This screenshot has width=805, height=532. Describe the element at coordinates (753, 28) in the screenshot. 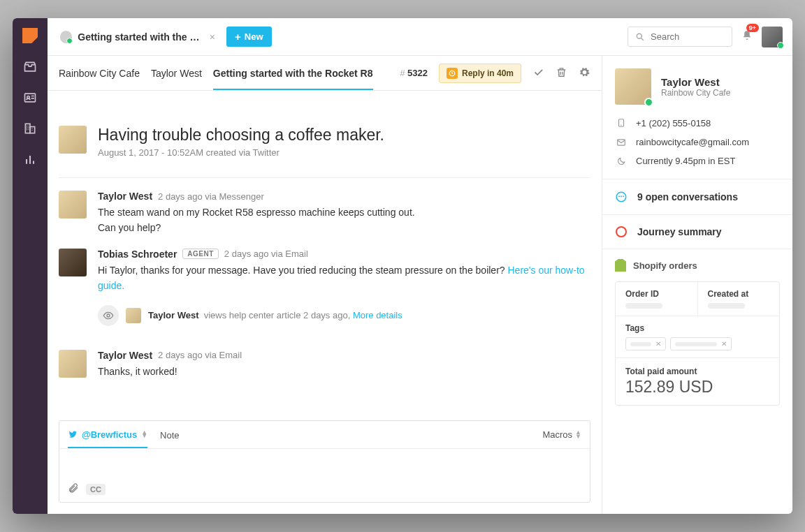

I see `notification-badge: 9+` at that location.